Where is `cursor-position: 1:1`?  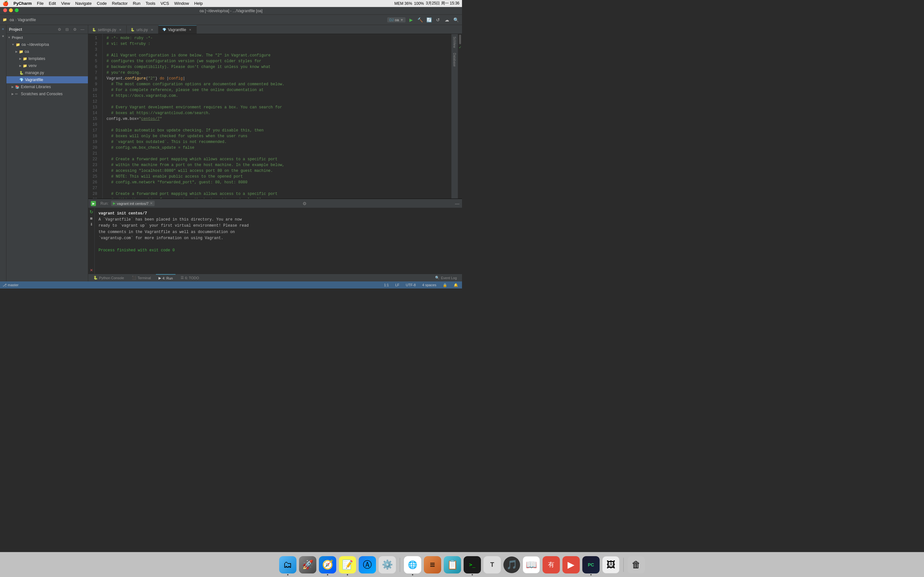 cursor-position: 1:1 is located at coordinates (386, 285).